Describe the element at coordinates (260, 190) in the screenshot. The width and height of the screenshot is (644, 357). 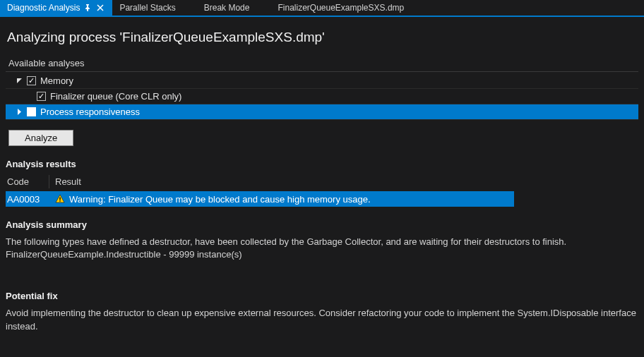
I see `results-table: Code Result AA0003 Warning: Finalizer Qu…` at that location.